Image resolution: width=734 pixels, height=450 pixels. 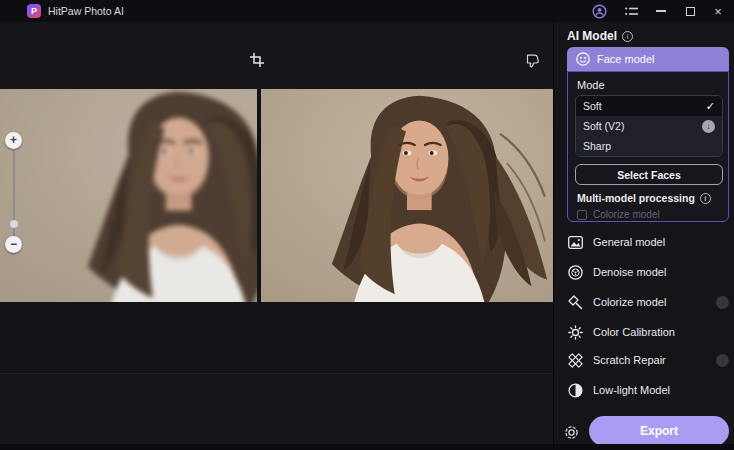 What do you see at coordinates (648, 360) in the screenshot?
I see `sidebar-item-scratch-repair: Scratch Repair ↓` at bounding box center [648, 360].